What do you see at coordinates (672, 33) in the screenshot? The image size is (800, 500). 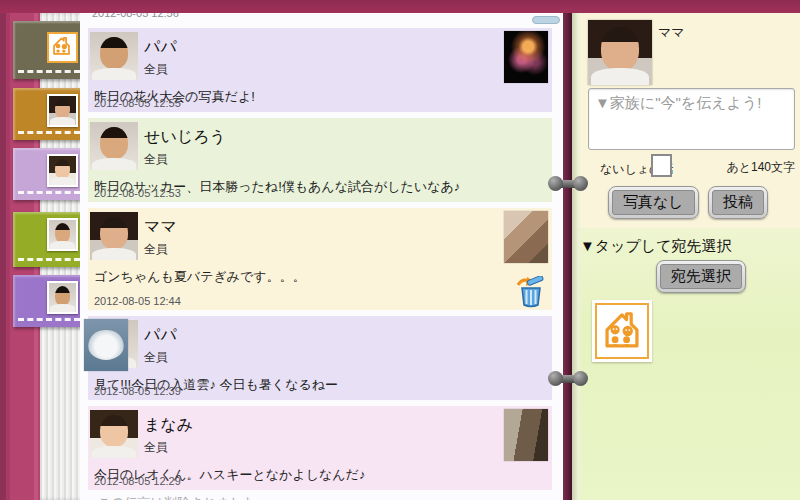 I see `composer-user-name: ママ` at bounding box center [672, 33].